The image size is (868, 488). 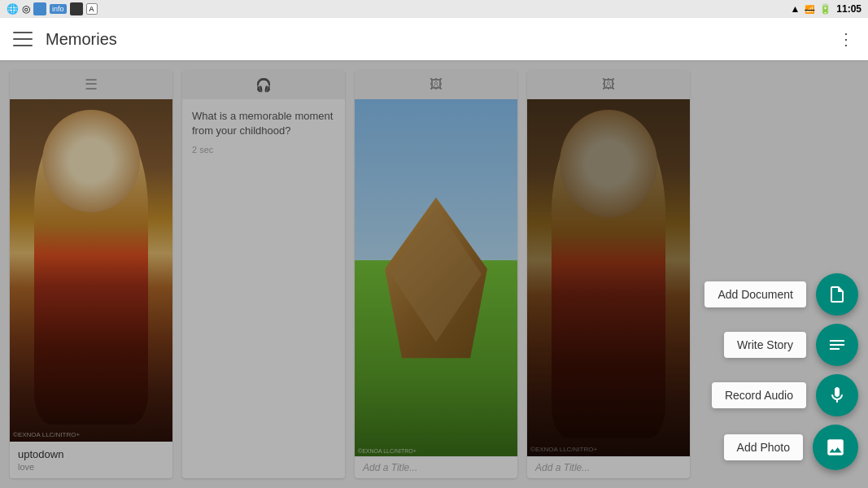 I want to click on card-duration: 2 sec, so click(x=264, y=150).